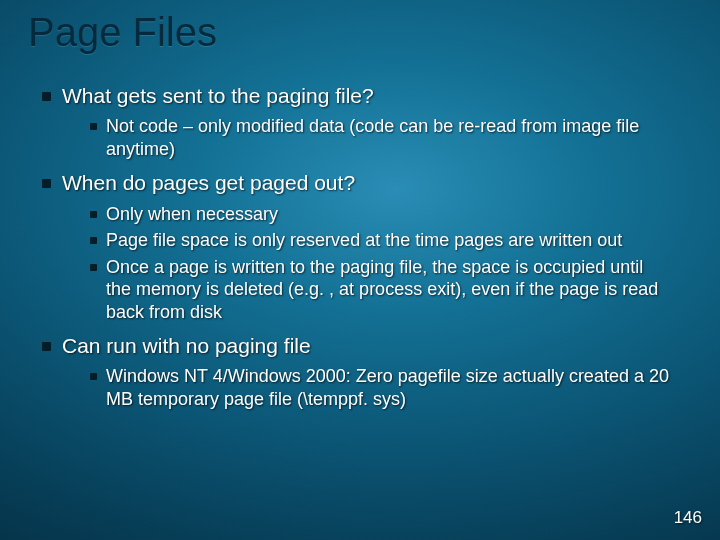  What do you see at coordinates (391, 290) in the screenshot?
I see `sub-bullet-item: Once a page is written to the paging fil…` at bounding box center [391, 290].